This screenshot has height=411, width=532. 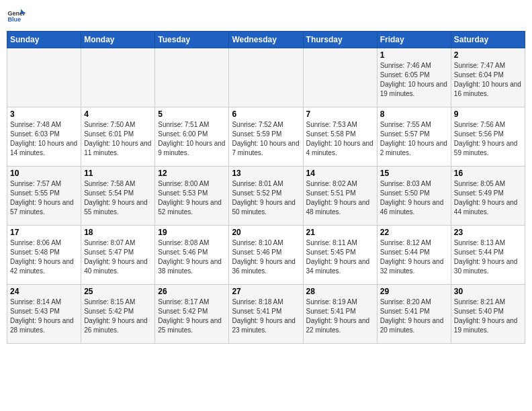 I want to click on weekday-header: Thursday, so click(x=340, y=40).